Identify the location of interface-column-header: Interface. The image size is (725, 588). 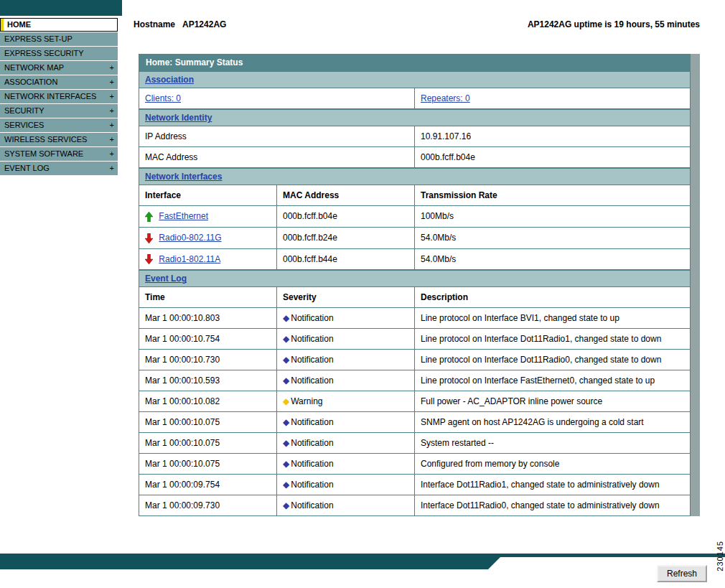
(208, 195).